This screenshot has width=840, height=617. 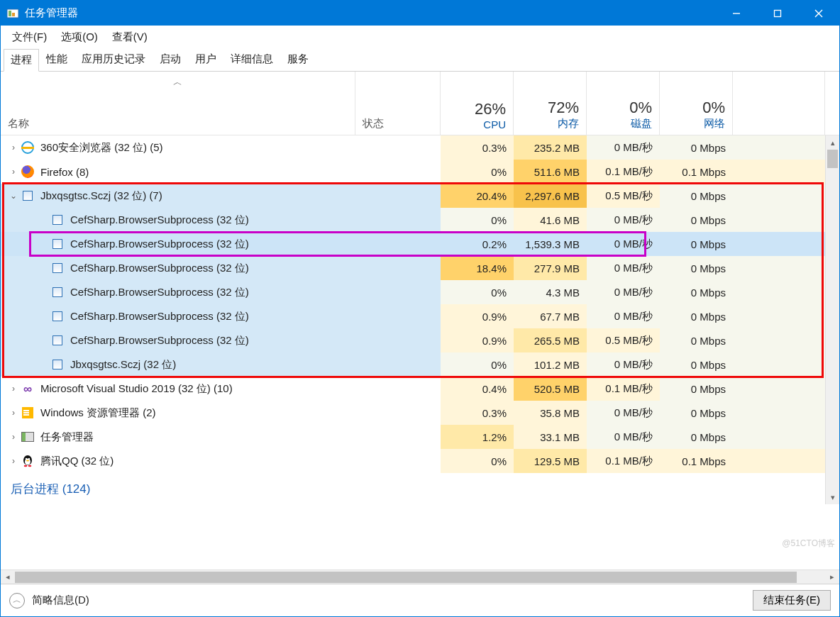 I want to click on process-row: ›腾讯QQ (32 位)0%129.5 MB0.1 MB/秒0.1 Mbps, so click(x=420, y=461).